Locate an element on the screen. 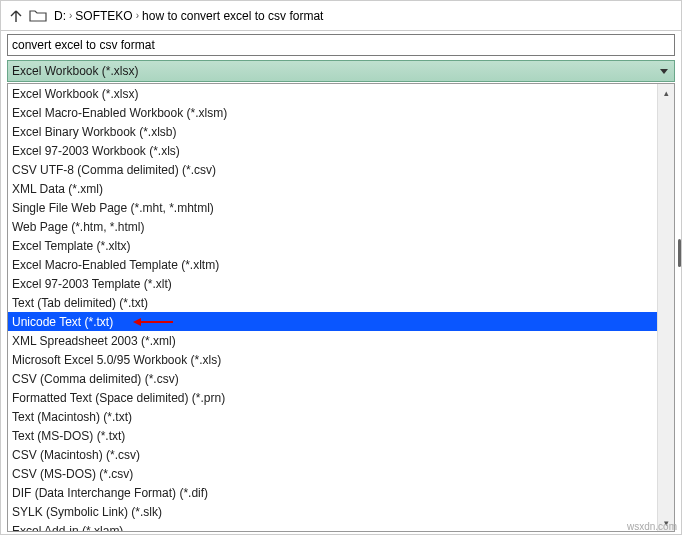 This screenshot has width=682, height=535. search-input is located at coordinates (341, 45).